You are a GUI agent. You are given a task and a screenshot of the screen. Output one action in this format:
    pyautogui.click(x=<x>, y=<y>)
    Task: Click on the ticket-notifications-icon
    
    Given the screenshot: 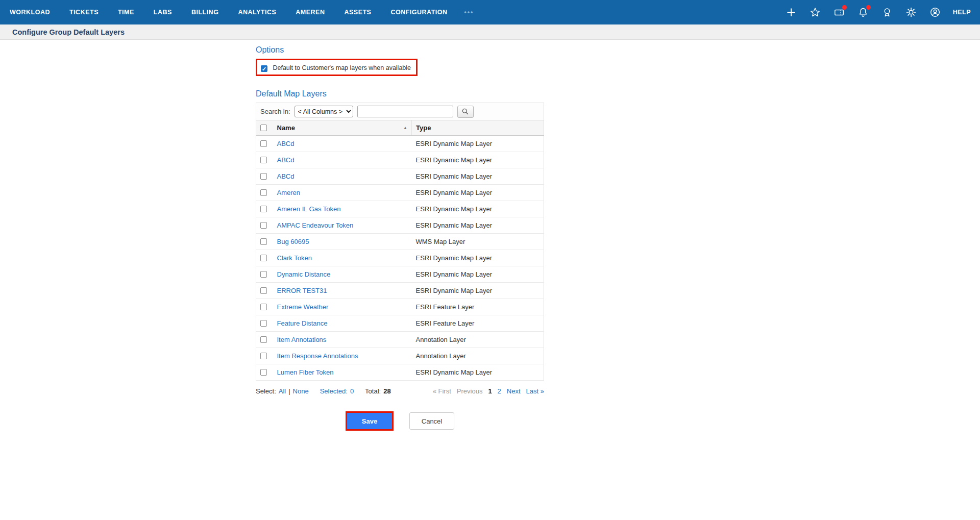 What is the action you would take?
    pyautogui.click(x=839, y=12)
    